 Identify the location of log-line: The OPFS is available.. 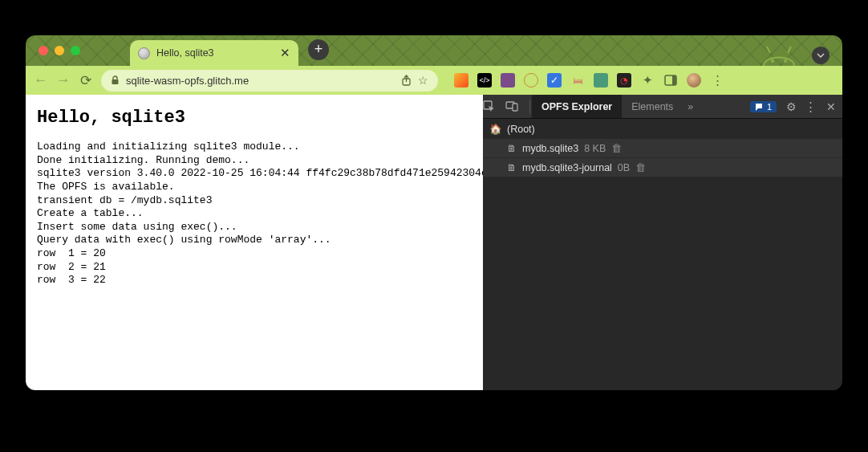
(254, 188).